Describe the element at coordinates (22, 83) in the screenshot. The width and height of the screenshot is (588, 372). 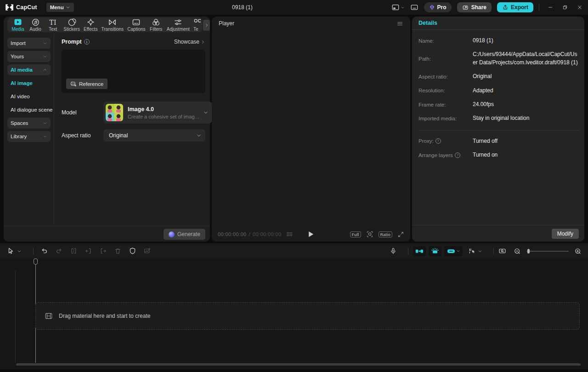
I see `sidebar-item-label: AI image` at that location.